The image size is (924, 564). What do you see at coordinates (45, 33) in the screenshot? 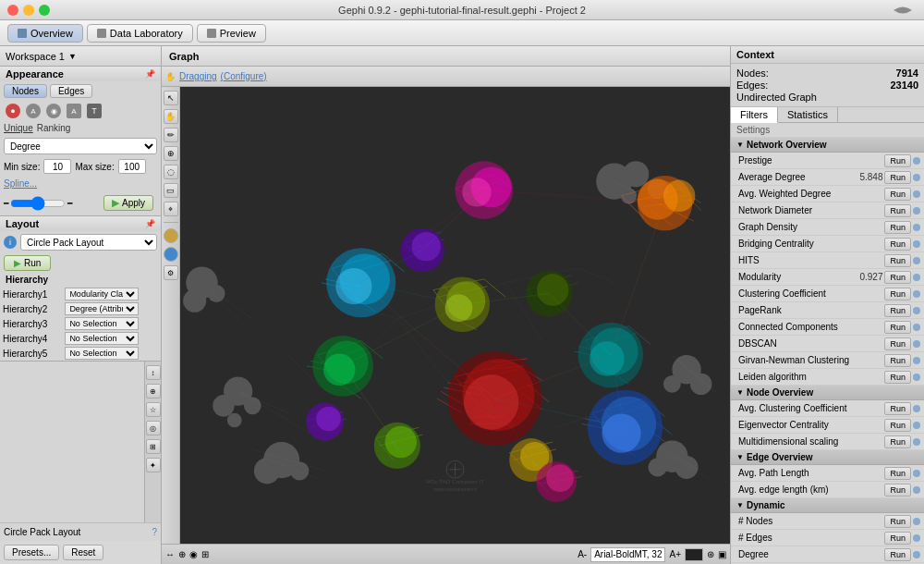
I see `overview-tab: Overview` at bounding box center [45, 33].